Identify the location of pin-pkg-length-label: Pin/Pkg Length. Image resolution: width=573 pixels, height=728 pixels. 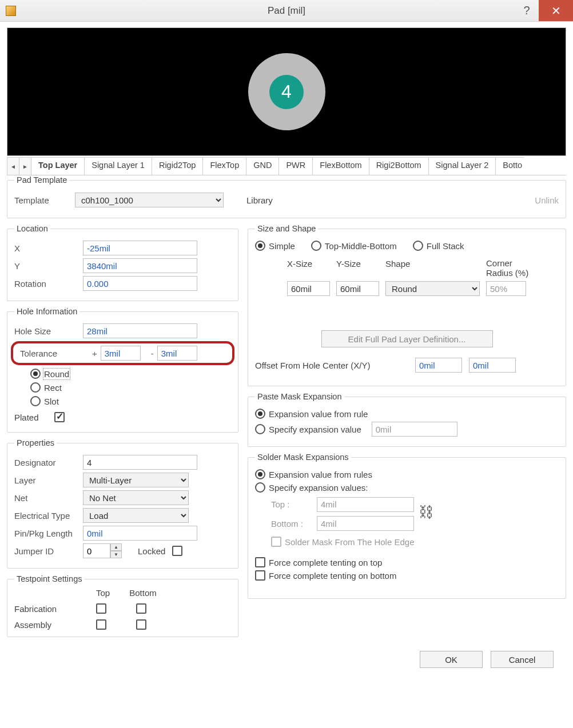
(49, 534).